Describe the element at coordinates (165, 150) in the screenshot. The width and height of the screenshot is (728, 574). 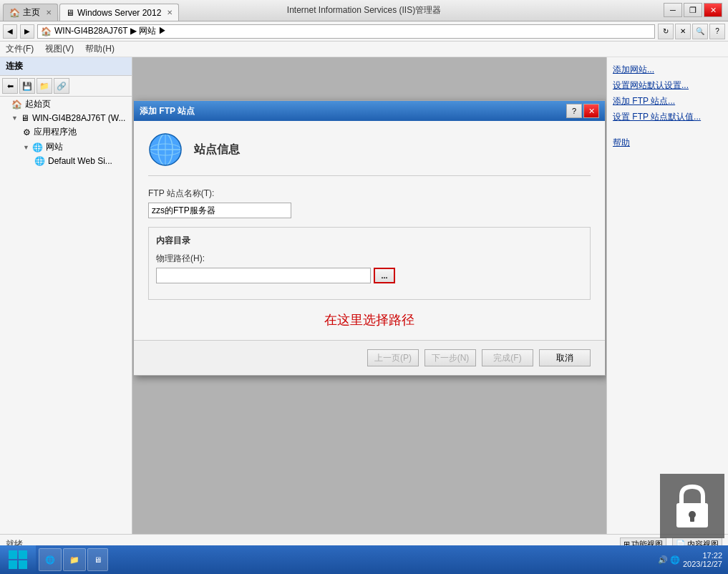
I see `globe-icon` at that location.